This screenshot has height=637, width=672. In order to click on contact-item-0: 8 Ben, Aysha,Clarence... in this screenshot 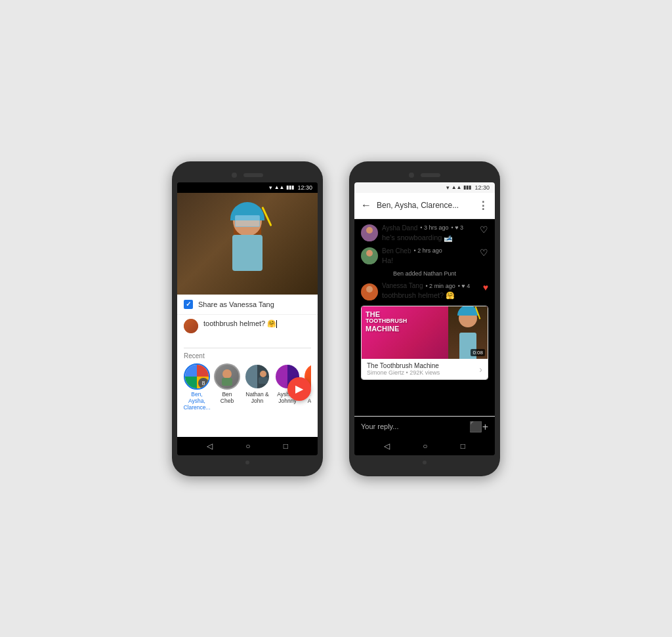, I will do `click(197, 387)`.